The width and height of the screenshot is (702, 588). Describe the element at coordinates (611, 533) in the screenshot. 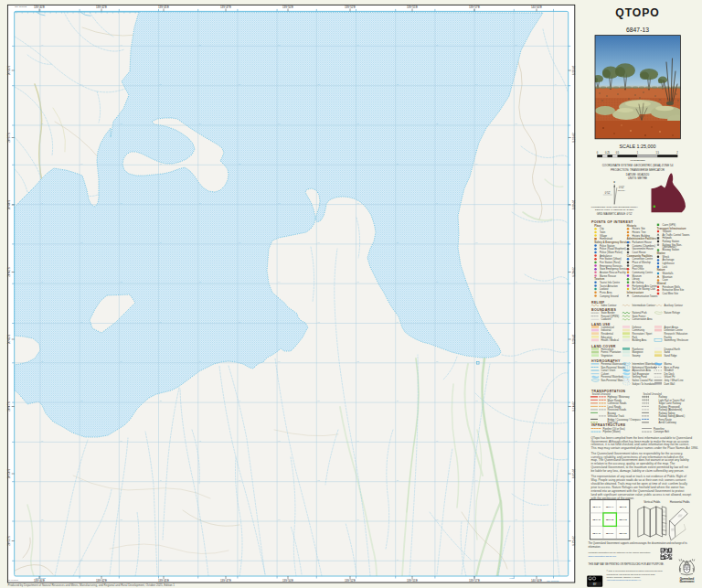

I see `svg-text: 6847-24` at that location.